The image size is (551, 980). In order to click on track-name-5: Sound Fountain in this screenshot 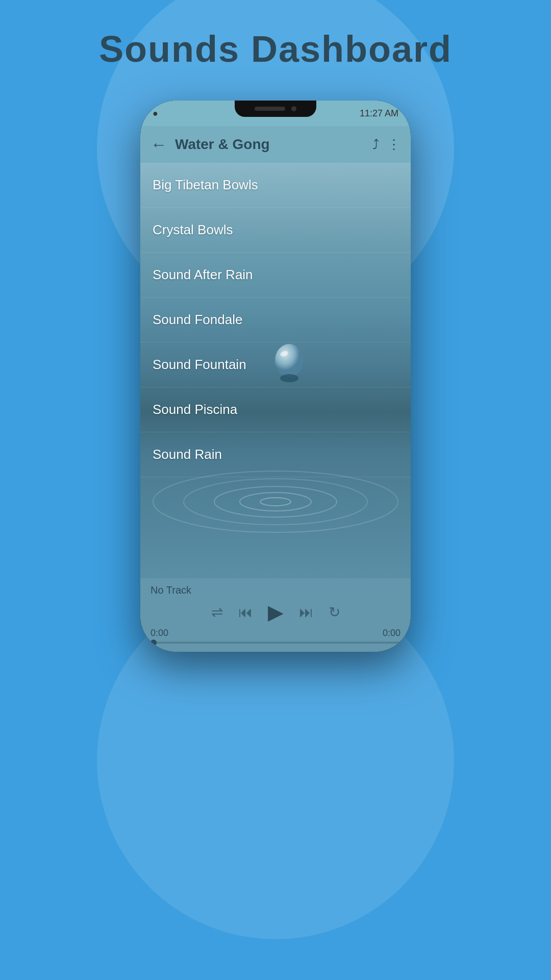, I will do `click(199, 364)`.